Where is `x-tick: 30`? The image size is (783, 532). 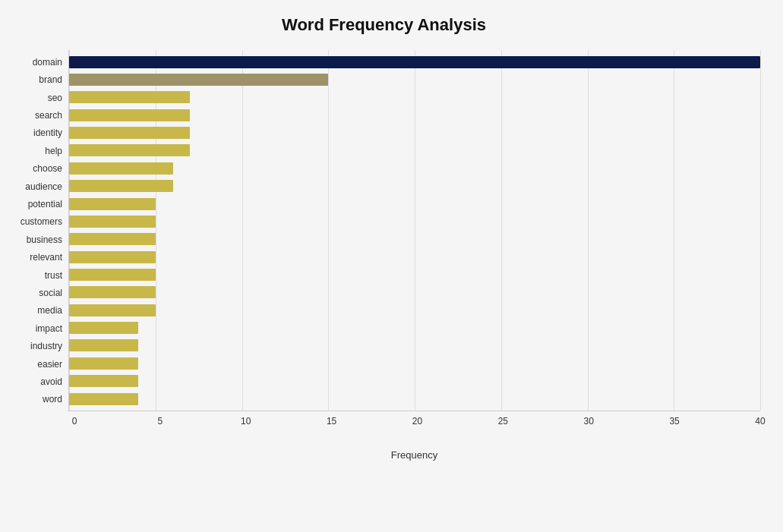 x-tick: 30 is located at coordinates (589, 421).